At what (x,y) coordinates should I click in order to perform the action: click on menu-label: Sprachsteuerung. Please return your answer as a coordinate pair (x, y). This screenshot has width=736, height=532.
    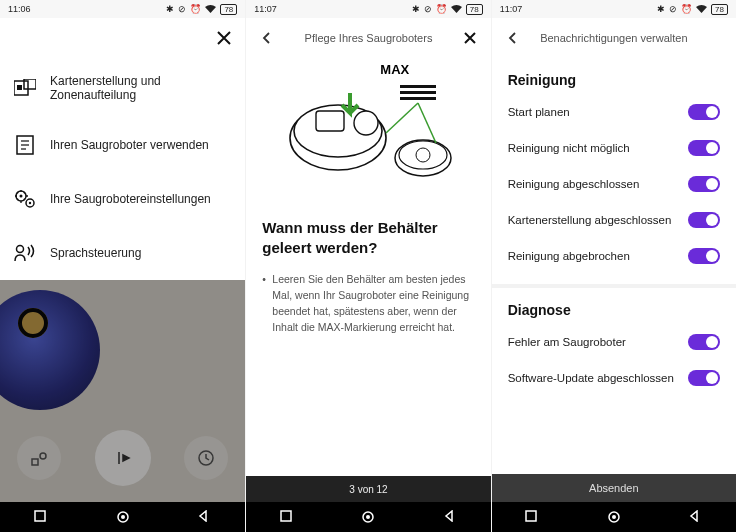
    Looking at the image, I should click on (96, 253).